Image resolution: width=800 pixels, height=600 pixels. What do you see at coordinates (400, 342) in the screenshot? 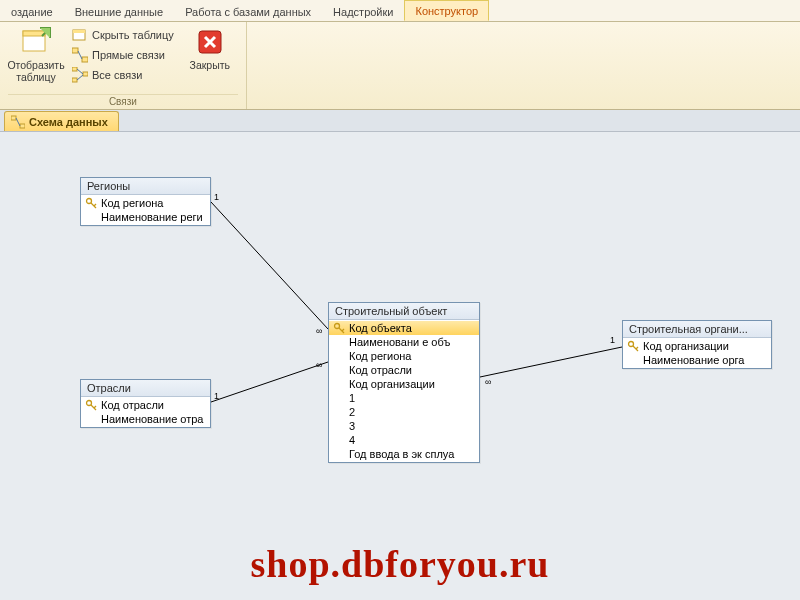
I see `field-label: Наименовани е объ` at bounding box center [400, 342].